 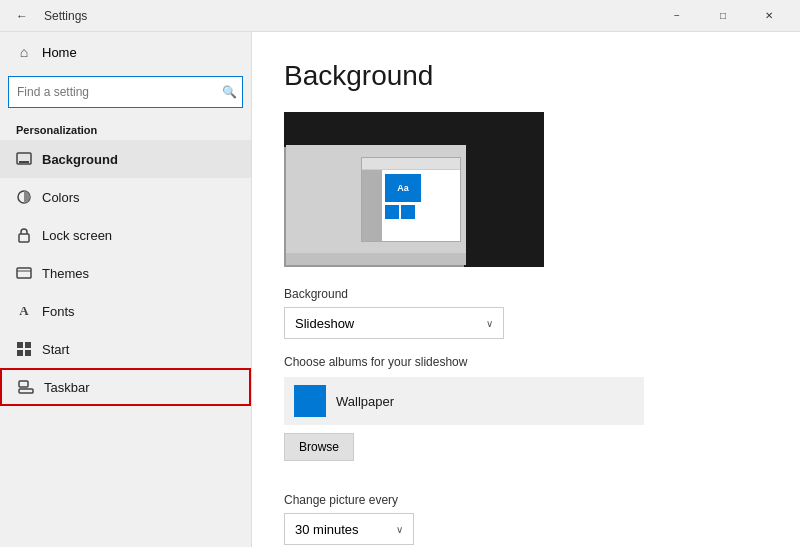 I want to click on sidebar-item-label: Taskbar, so click(x=67, y=388).